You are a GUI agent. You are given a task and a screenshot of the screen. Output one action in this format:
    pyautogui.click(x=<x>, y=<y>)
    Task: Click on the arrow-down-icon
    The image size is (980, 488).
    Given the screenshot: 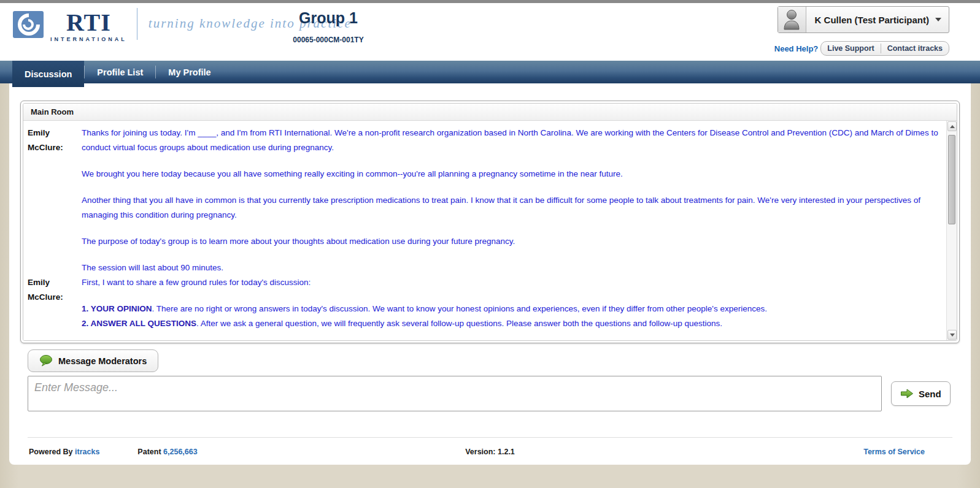 What is the action you would take?
    pyautogui.click(x=952, y=335)
    